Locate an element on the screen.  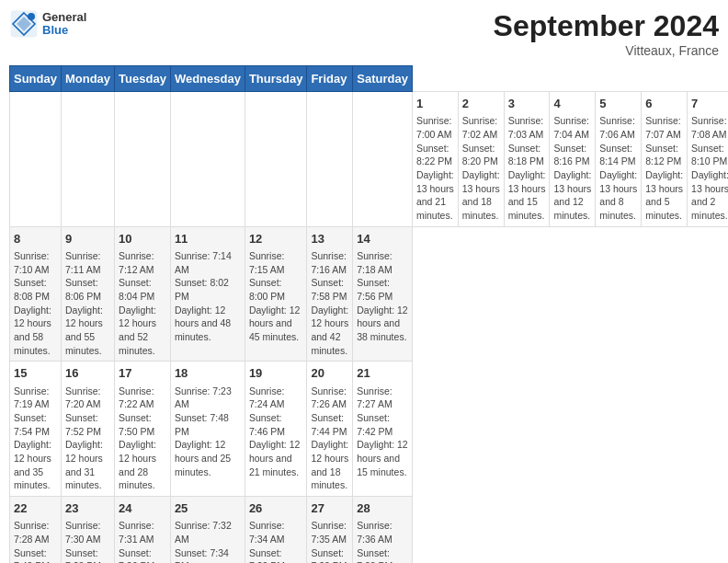
cell-content: Sunrise: 7:34 AM Sunset: 7:32 PM Dayligh… is located at coordinates (276, 541).